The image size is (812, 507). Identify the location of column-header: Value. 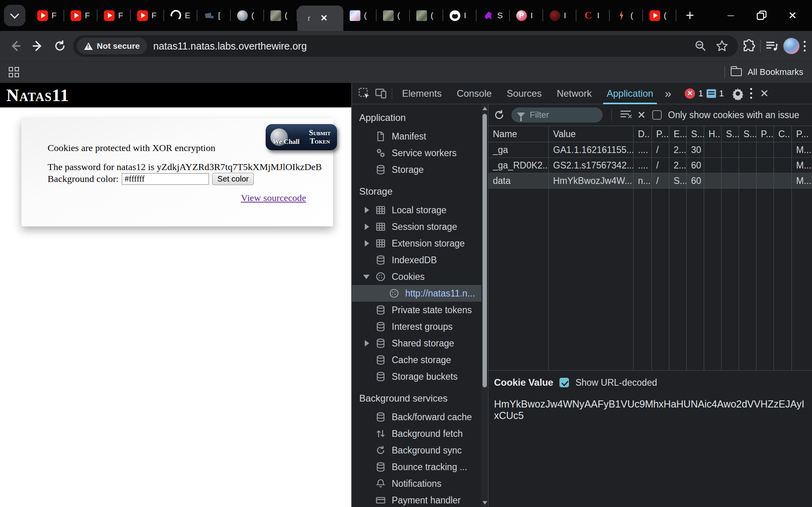
(591, 134).